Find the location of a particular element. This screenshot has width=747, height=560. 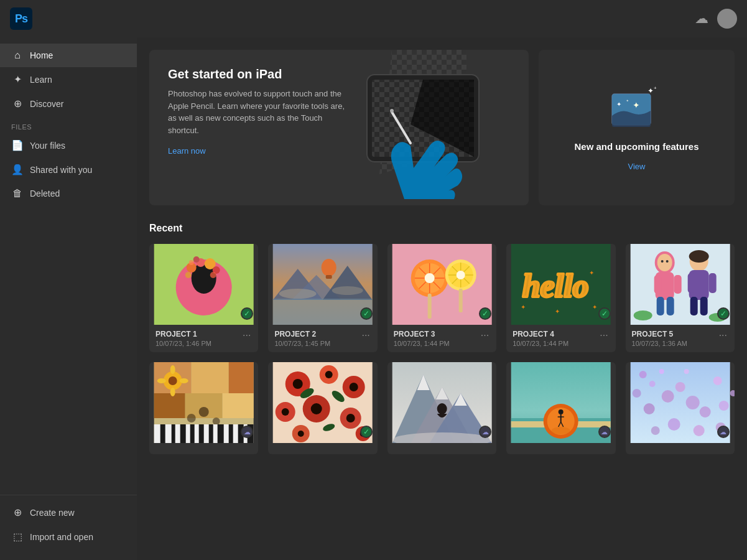

project-menu-1: ··· is located at coordinates (246, 335).